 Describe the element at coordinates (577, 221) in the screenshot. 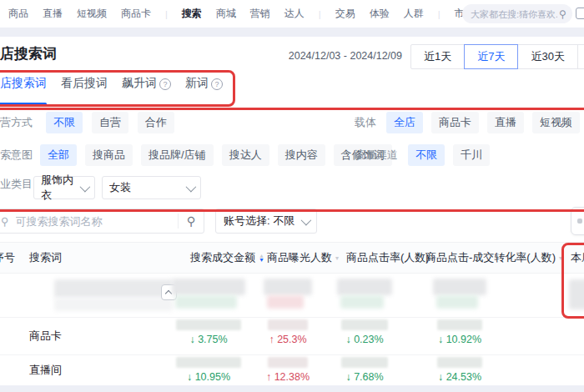

I see `column-settings-button` at that location.